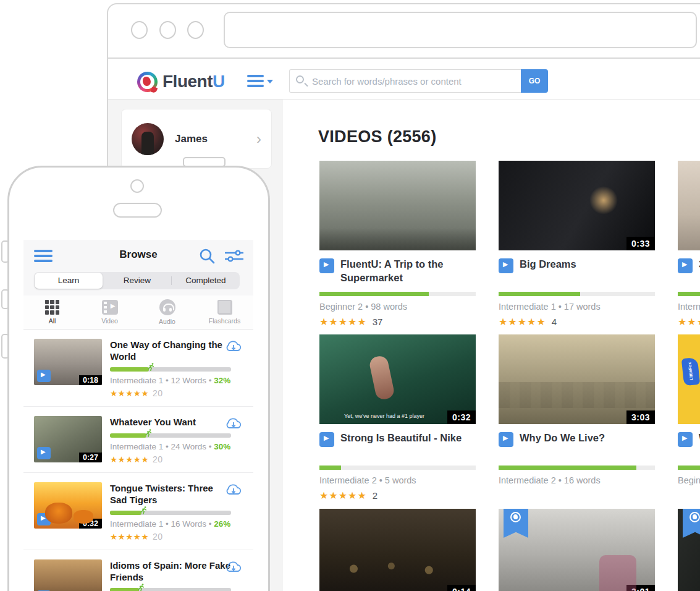  What do you see at coordinates (175, 446) in the screenshot?
I see `video-meta: Intermediate 1 • 24 Words • 30%` at bounding box center [175, 446].